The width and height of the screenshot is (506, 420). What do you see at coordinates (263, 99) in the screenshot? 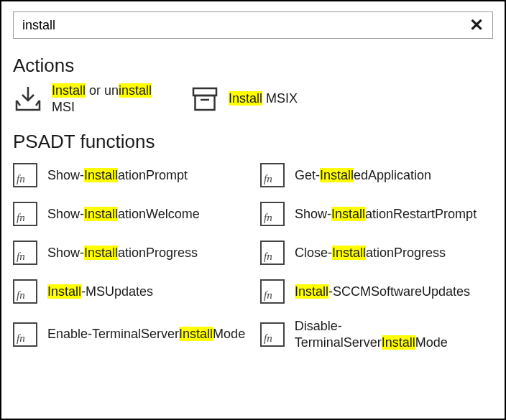
I see `action-label: Install MSIX` at bounding box center [263, 99].